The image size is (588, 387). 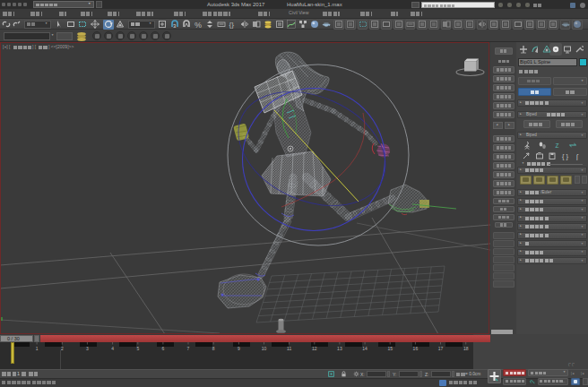 What do you see at coordinates (289, 348) in the screenshot?
I see `svg-text: 11` at bounding box center [289, 348].